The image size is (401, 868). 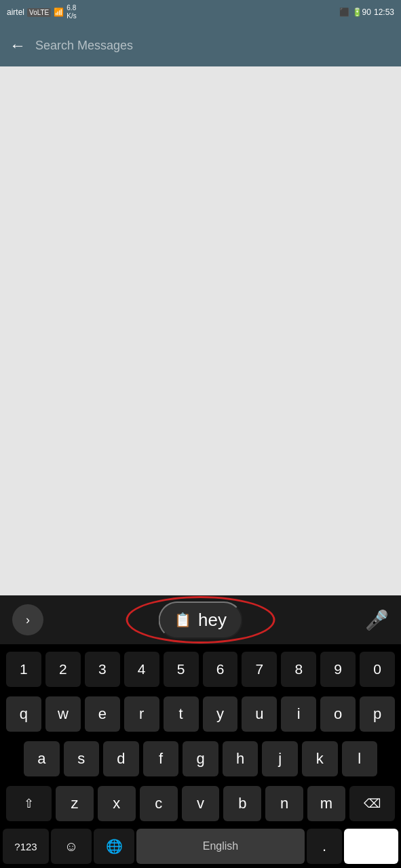 I want to click on key-t: t, so click(x=181, y=714).